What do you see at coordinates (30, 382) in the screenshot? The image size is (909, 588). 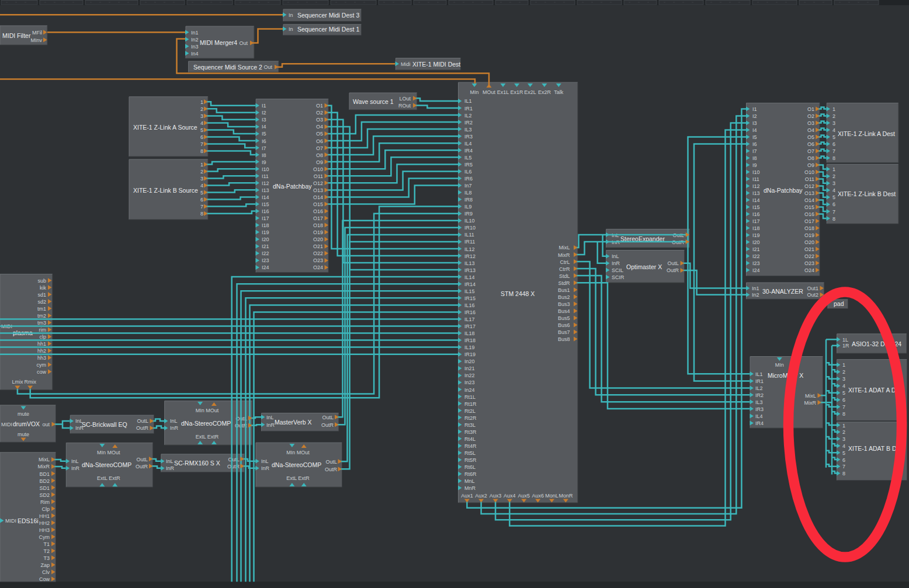 I see `svg-text: Rmix` at bounding box center [30, 382].